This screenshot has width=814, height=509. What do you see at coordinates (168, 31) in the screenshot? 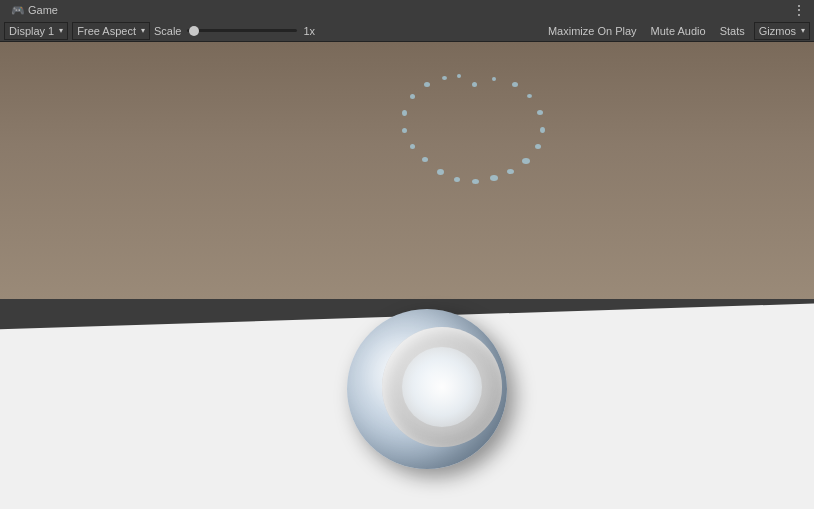
I see `scale-label: Scale` at bounding box center [168, 31].